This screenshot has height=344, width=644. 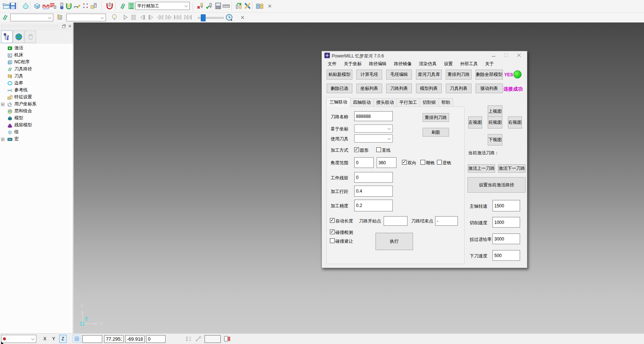 I want to click on maximize-icon, so click(x=506, y=55).